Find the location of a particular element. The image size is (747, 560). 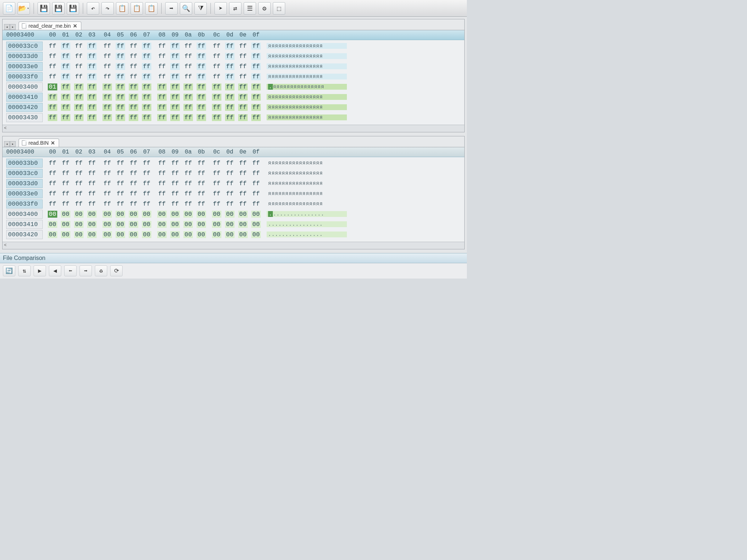

hex-row: 00003420ffffffffffffffffffffffffffffffff… is located at coordinates (233, 107).